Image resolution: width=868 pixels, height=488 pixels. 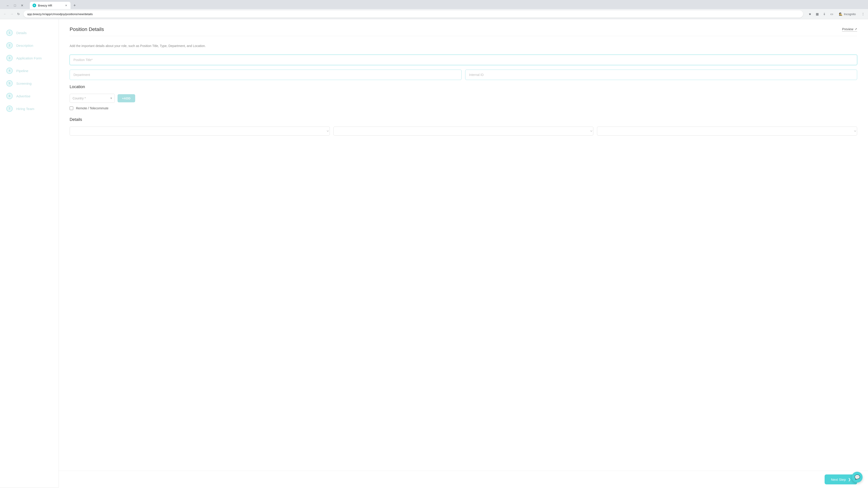 I want to click on location-row: Country * United States United Kingdom G…, so click(x=464, y=98).